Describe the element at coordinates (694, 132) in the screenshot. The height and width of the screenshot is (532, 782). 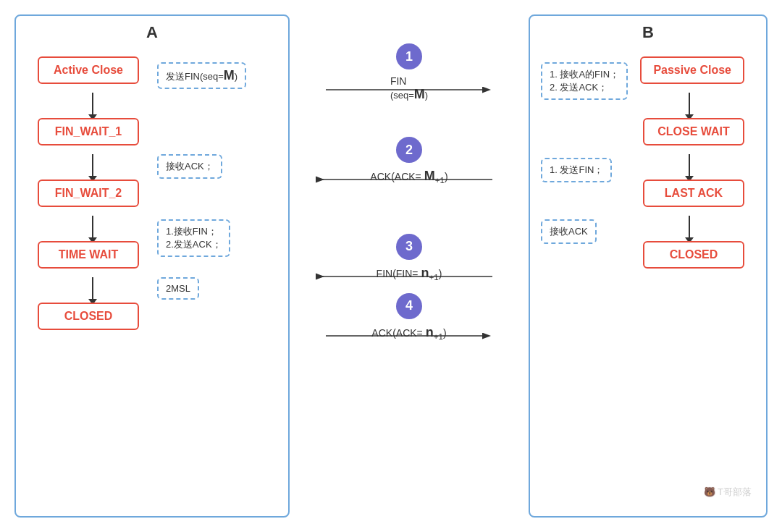
I see `state-close-wait: CLOSE WAIT` at that location.